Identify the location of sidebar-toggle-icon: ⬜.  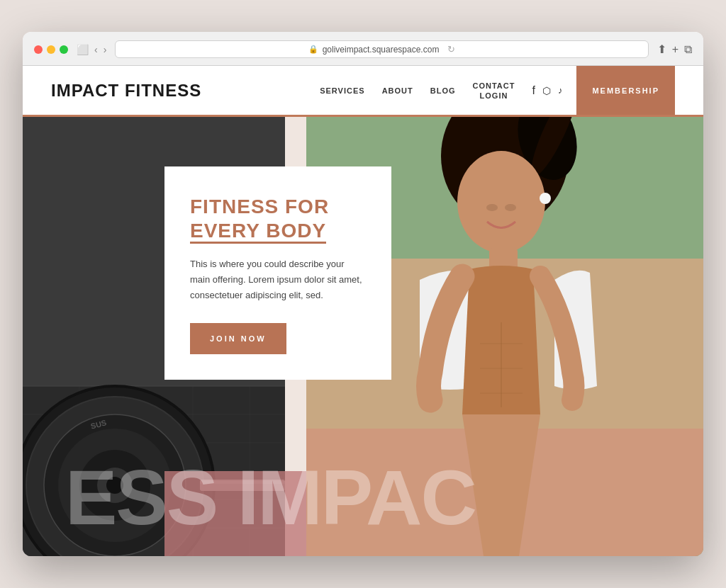
(82, 50).